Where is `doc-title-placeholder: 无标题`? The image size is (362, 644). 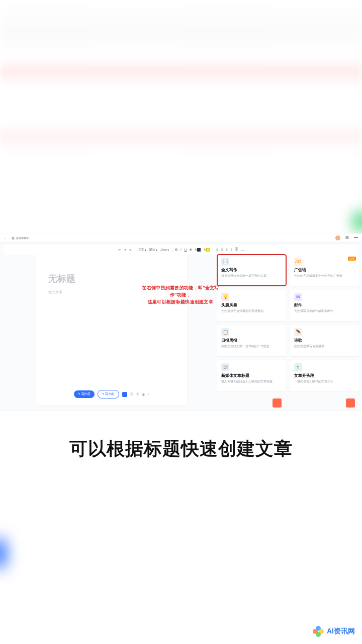
doc-title-placeholder: 无标题 is located at coordinates (112, 279).